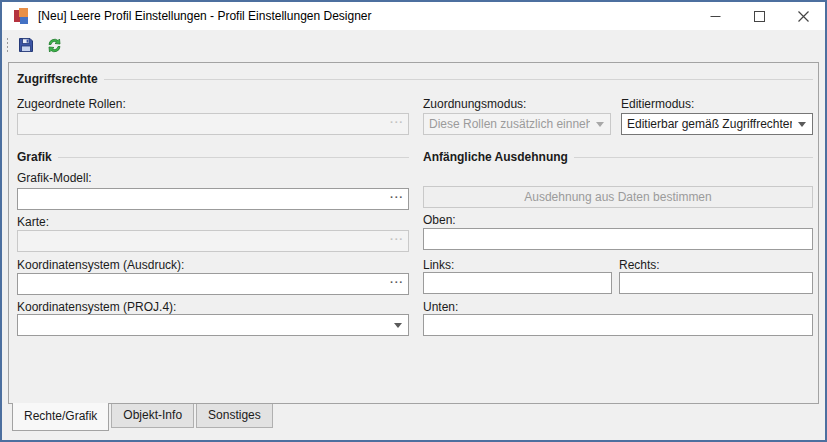 The height and width of the screenshot is (442, 827). What do you see at coordinates (414, 16) in the screenshot?
I see `titlebar: [Neu] Leere Profil Einstellungen - Profi…` at bounding box center [414, 16].